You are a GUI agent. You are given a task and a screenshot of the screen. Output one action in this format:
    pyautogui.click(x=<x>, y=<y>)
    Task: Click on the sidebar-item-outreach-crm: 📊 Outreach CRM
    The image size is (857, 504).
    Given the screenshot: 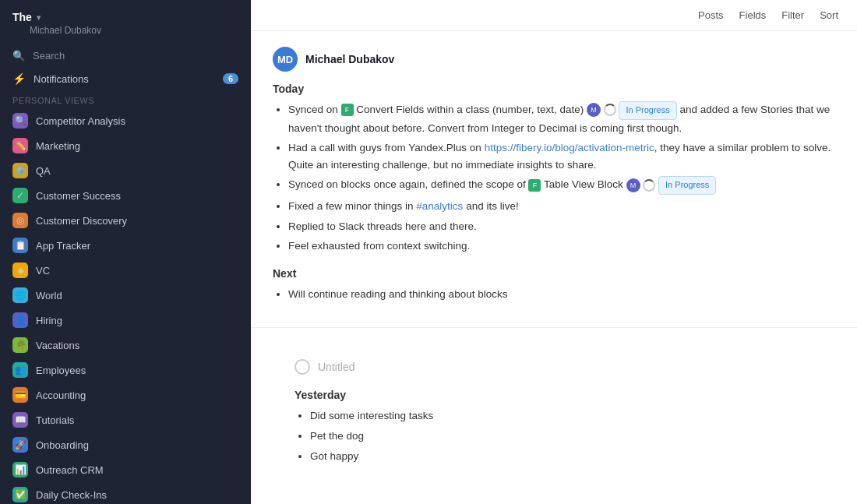 What is the action you would take?
    pyautogui.click(x=125, y=470)
    